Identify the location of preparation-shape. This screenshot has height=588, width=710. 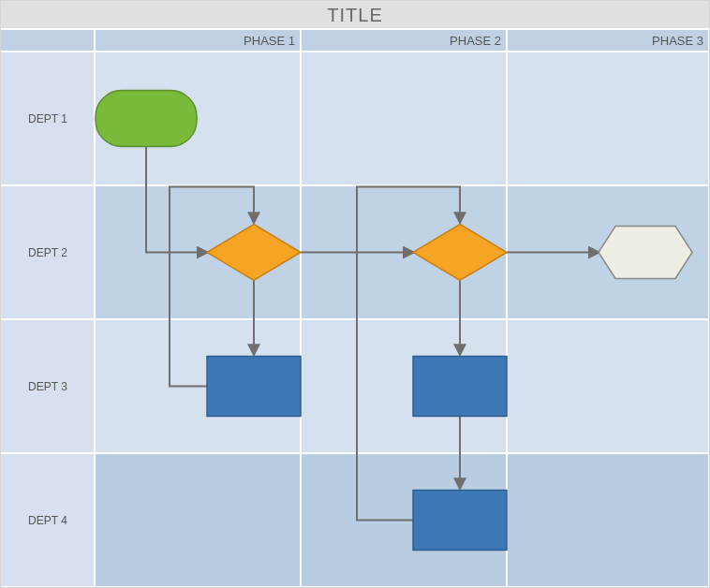
(645, 253).